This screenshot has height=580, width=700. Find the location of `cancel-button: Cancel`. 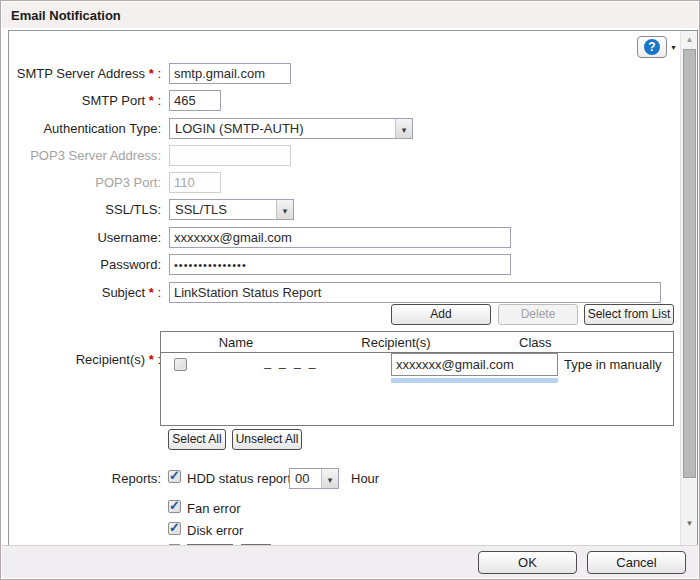

cancel-button: Cancel is located at coordinates (636, 562).